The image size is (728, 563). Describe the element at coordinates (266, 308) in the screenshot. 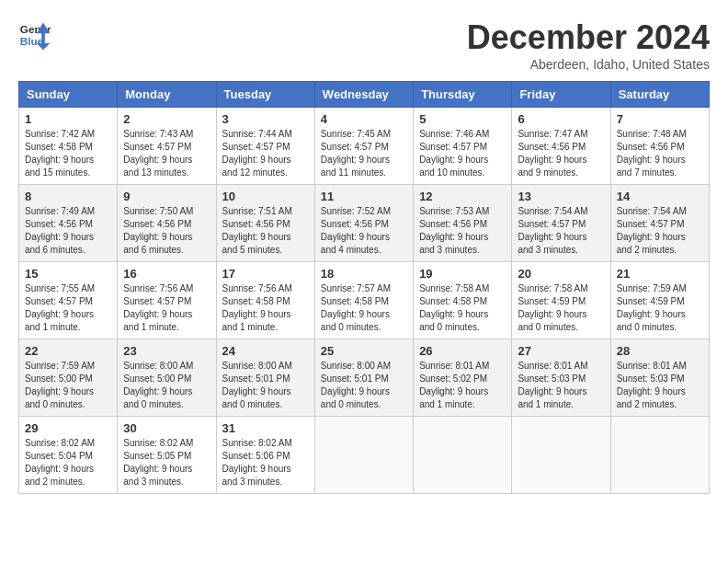

I see `day-info: Sunrise: 7:56 AM Sunset: 4:58 PM Dayligh…` at that location.